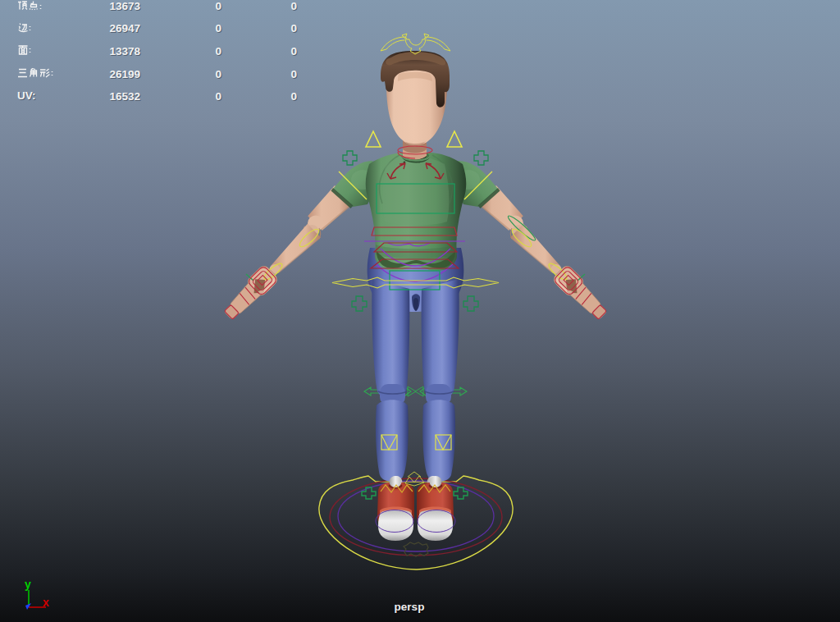 This screenshot has width=840, height=622. I want to click on svg-text: x, so click(46, 602).